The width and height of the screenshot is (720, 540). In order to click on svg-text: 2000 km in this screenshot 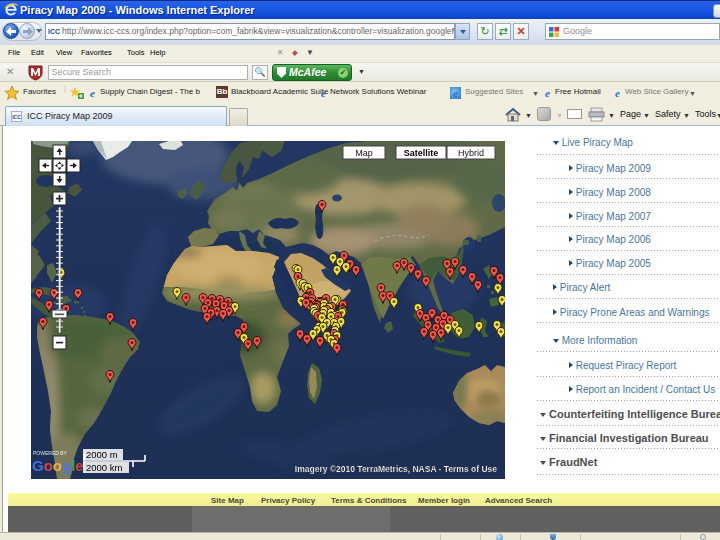, I will do `click(104, 468)`.